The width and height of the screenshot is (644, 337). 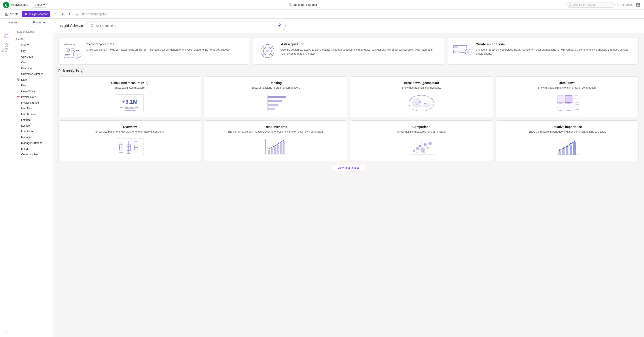 What do you see at coordinates (322, 5) in the screenshot?
I see `more-options-button: ···` at bounding box center [322, 5].